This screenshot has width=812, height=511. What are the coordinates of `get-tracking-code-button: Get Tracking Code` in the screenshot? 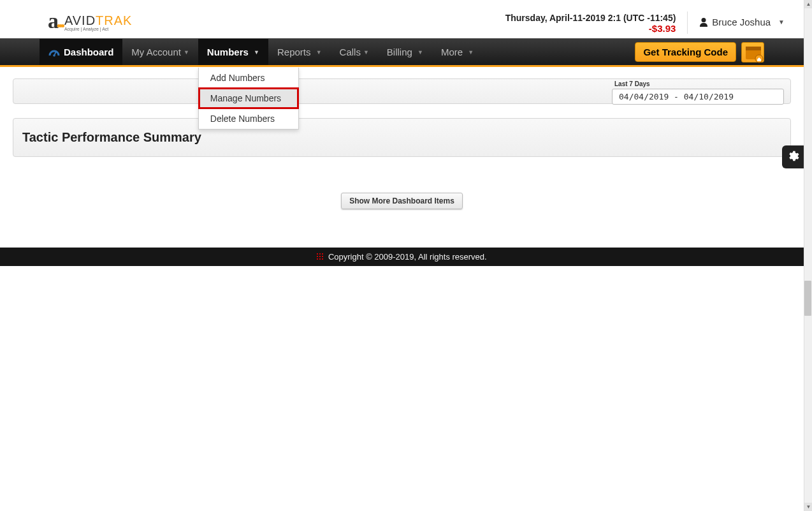 It's located at (686, 52).